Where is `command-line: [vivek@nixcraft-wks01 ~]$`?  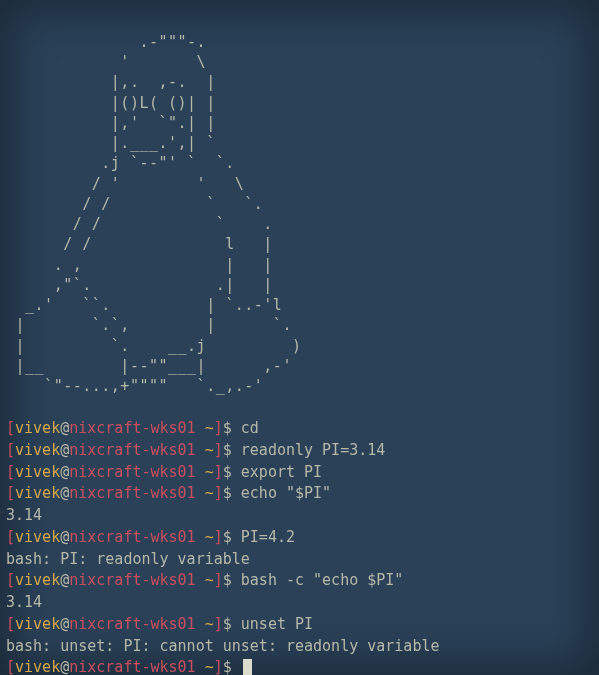 command-line: [vivek@nixcraft-wks01 ~]$ is located at coordinates (300, 666).